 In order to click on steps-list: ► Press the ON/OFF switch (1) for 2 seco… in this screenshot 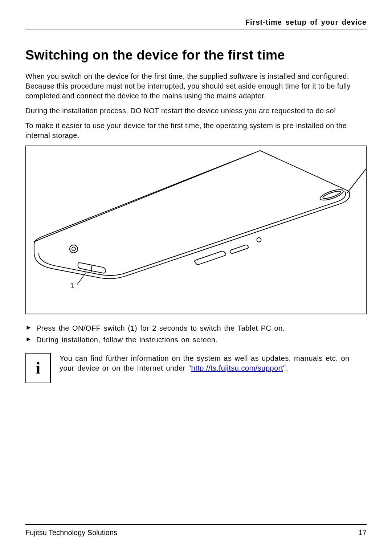, I will do `click(196, 334)`.